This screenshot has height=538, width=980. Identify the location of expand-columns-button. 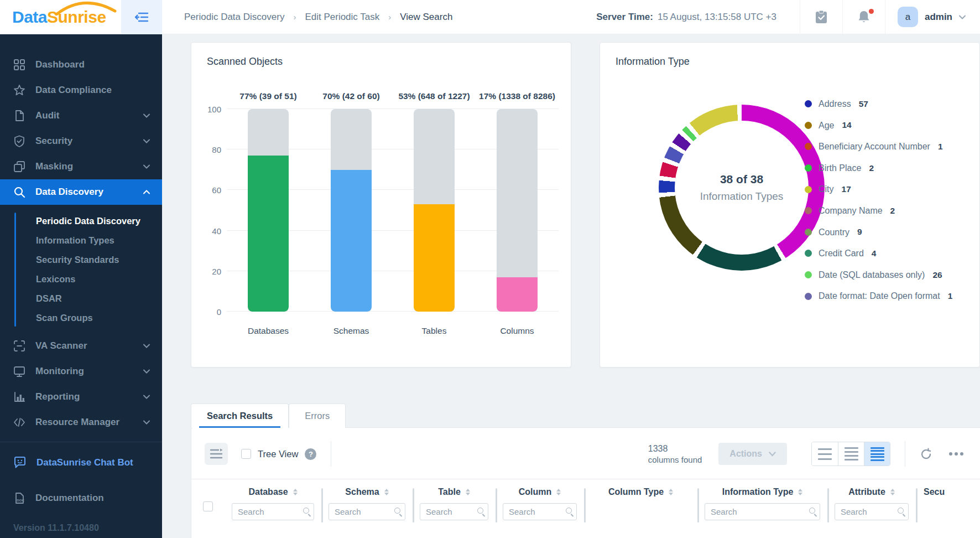
(216, 454).